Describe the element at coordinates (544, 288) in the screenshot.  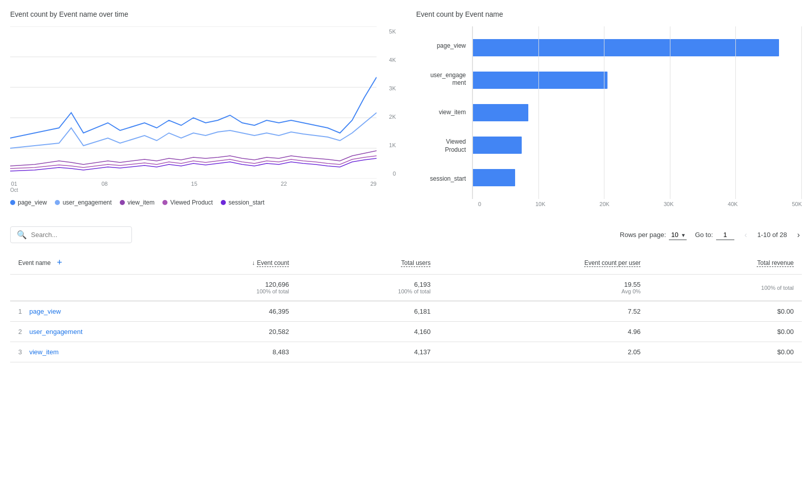
I see `totals-event-count-per-user: 19.55 Avg 0%` at that location.